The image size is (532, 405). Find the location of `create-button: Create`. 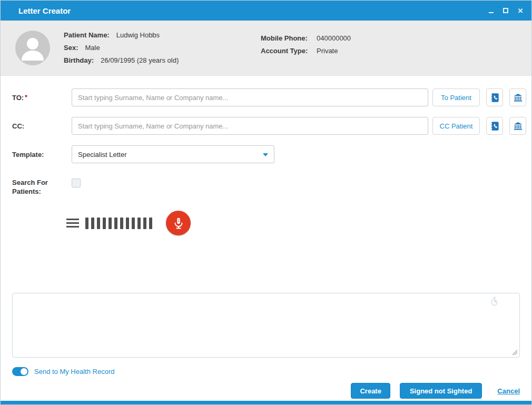

create-button: Create is located at coordinates (370, 391).